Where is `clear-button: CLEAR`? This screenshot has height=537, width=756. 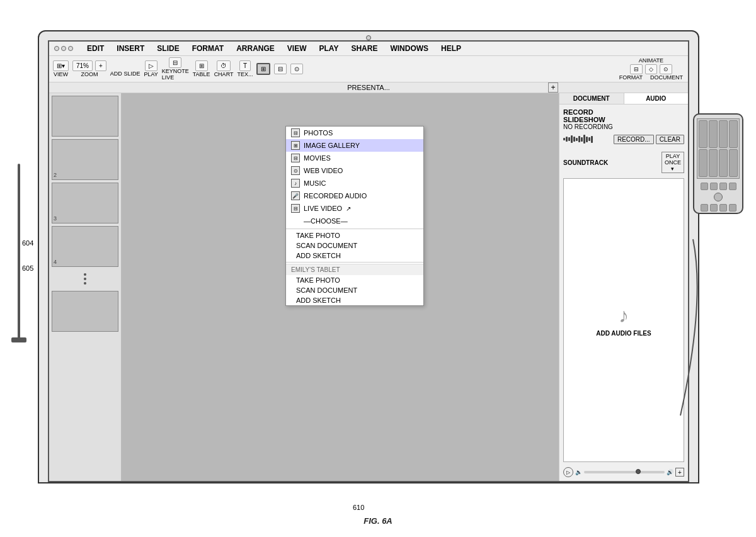
clear-button: CLEAR is located at coordinates (670, 140).